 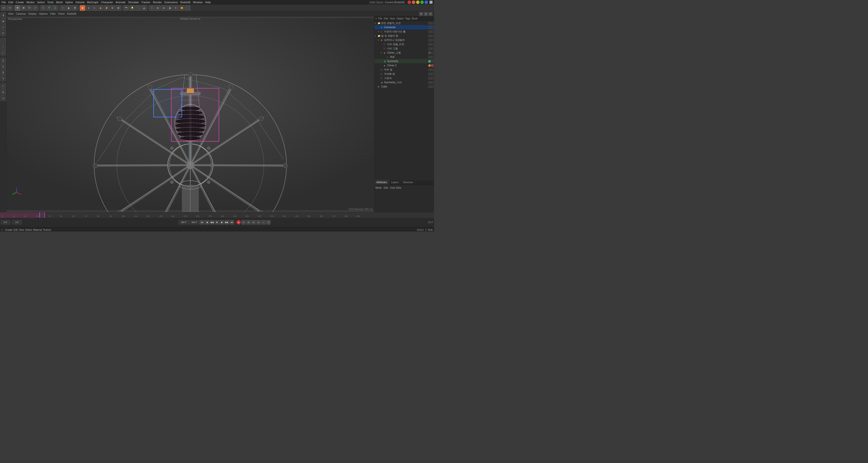 What do you see at coordinates (146, 2) in the screenshot?
I see `menu-tracker: Tracker` at bounding box center [146, 2].